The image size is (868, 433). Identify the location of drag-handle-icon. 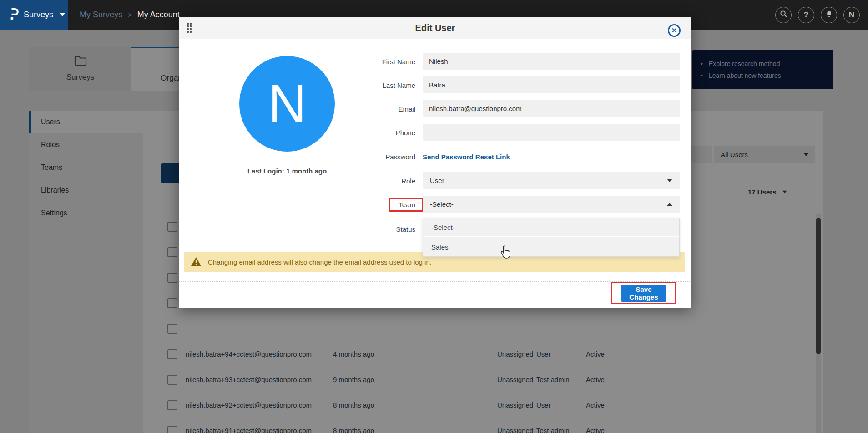
(190, 28).